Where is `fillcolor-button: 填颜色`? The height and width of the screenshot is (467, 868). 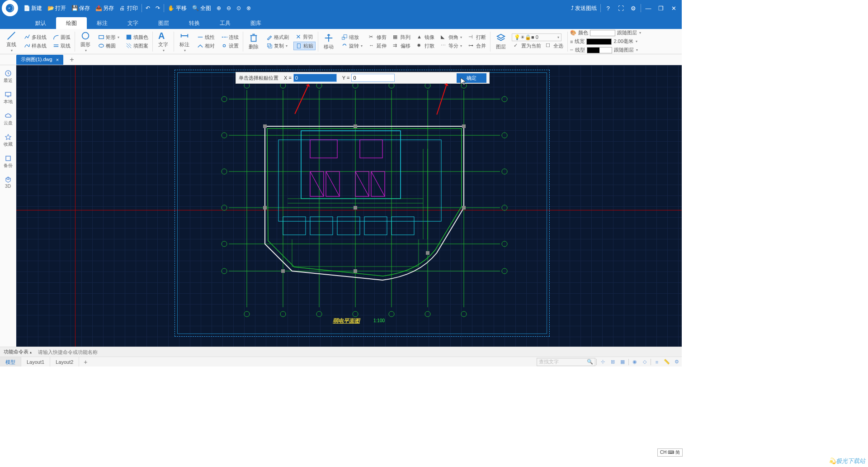 fillcolor-button: 填颜色 is located at coordinates (137, 37).